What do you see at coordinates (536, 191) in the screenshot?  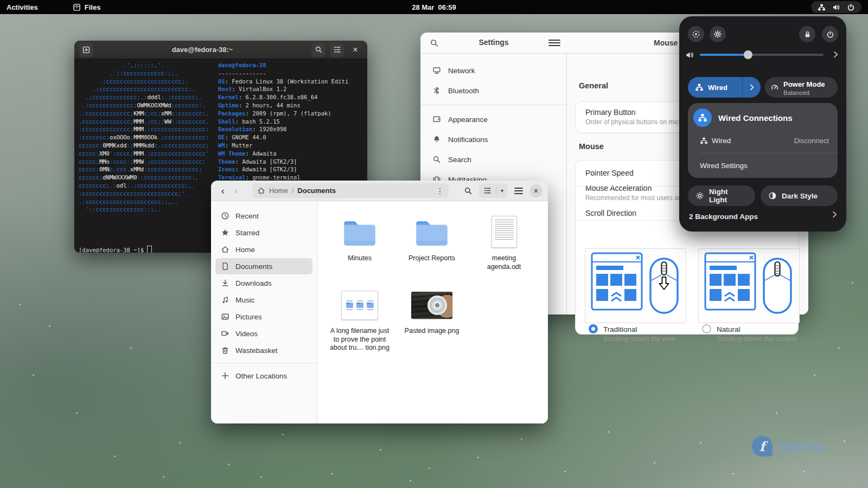 I see `files-close-button: ×` at bounding box center [536, 191].